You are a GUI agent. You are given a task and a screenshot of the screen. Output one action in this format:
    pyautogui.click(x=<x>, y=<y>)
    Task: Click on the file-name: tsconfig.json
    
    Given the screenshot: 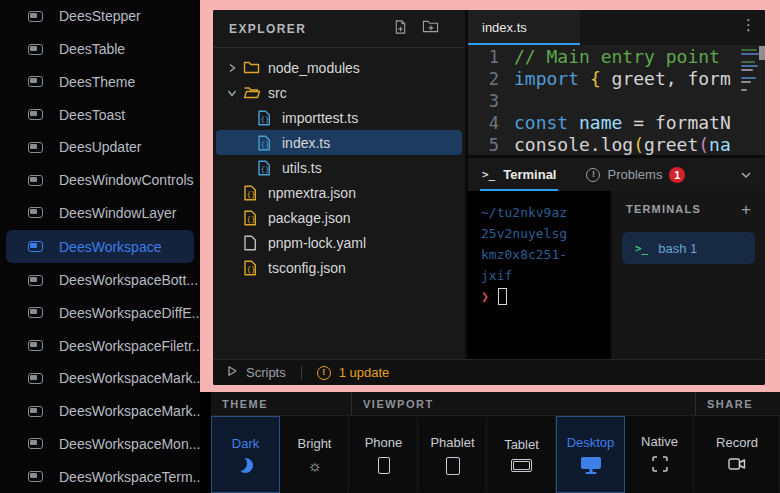 What is the action you would take?
    pyautogui.click(x=307, y=268)
    